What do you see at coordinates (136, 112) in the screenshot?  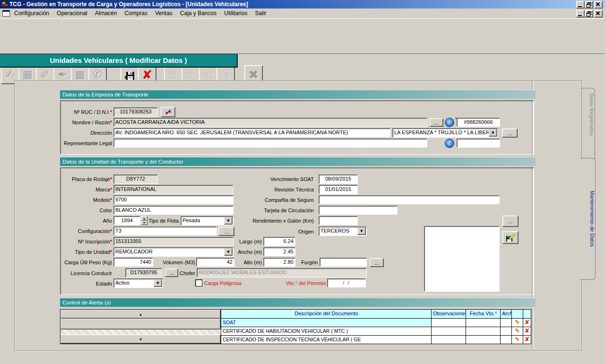 I see `ruc-input: 10179308253` at bounding box center [136, 112].